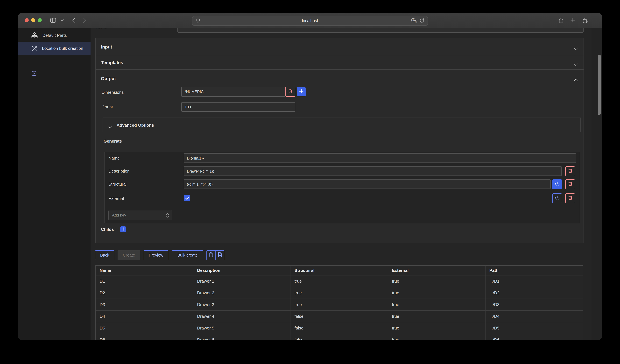 Image resolution: width=620 pixels, height=364 pixels. I want to click on count-input, so click(238, 107).